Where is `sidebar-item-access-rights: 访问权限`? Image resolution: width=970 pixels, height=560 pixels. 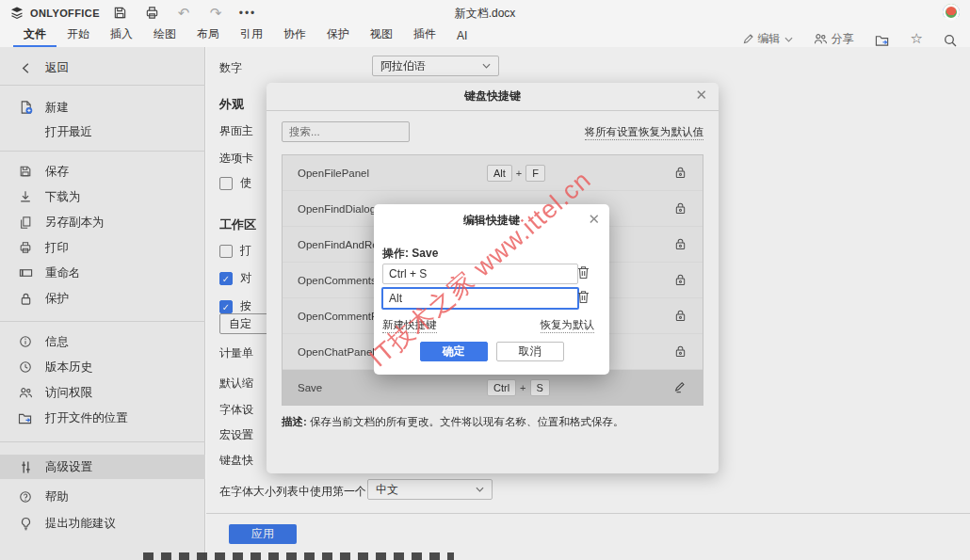 sidebar-item-access-rights: 访问权限 is located at coordinates (103, 392).